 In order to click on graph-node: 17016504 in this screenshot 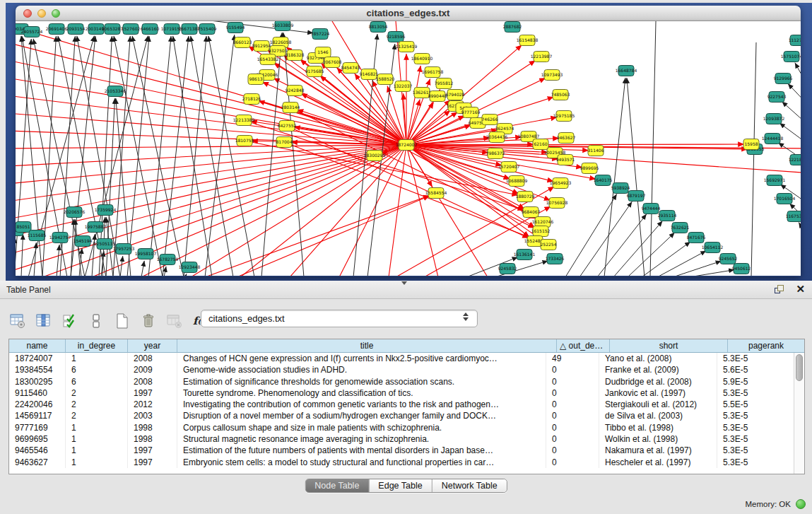, I will do `click(784, 199)`.